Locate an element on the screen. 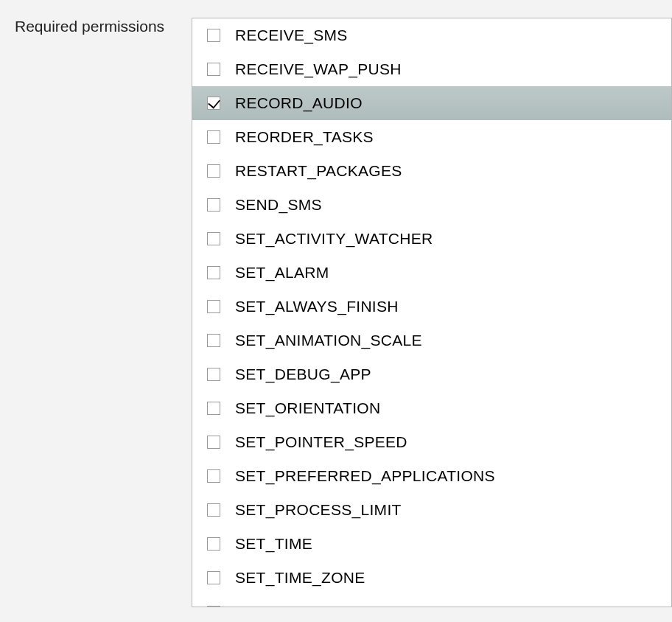 Image resolution: width=672 pixels, height=622 pixels. permission-label: SET_TIME_ZONE is located at coordinates (301, 578).